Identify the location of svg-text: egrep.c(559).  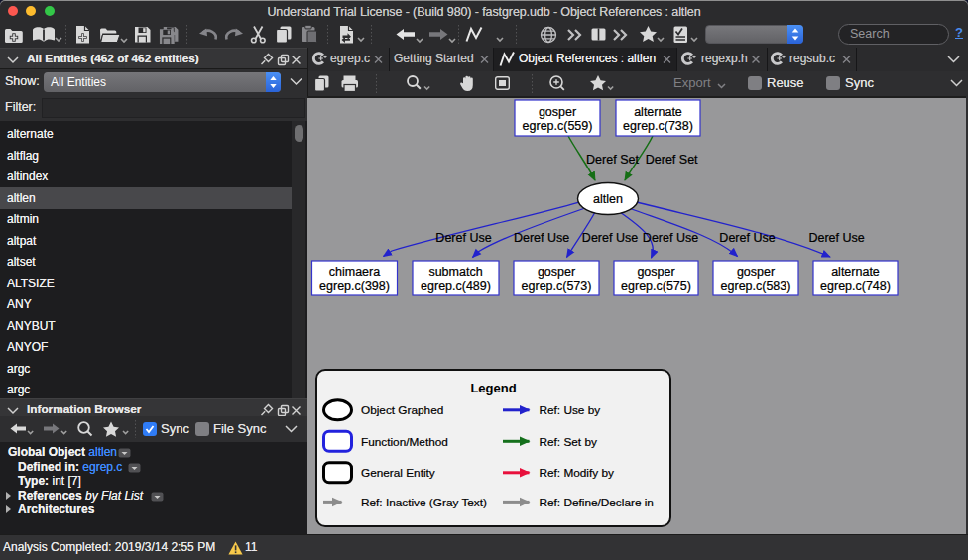
(557, 126).